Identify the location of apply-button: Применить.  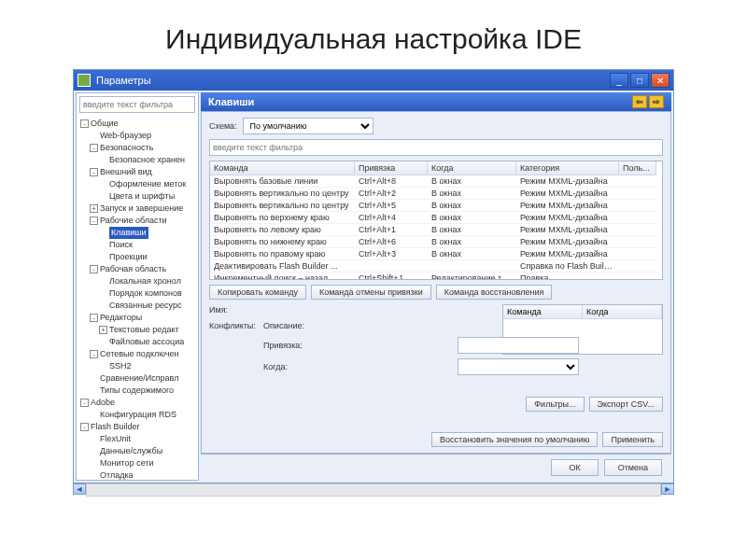
(633, 440).